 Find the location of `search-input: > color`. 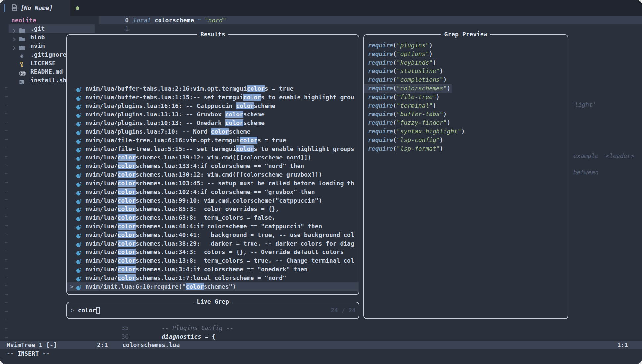

search-input: > color is located at coordinates (85, 310).